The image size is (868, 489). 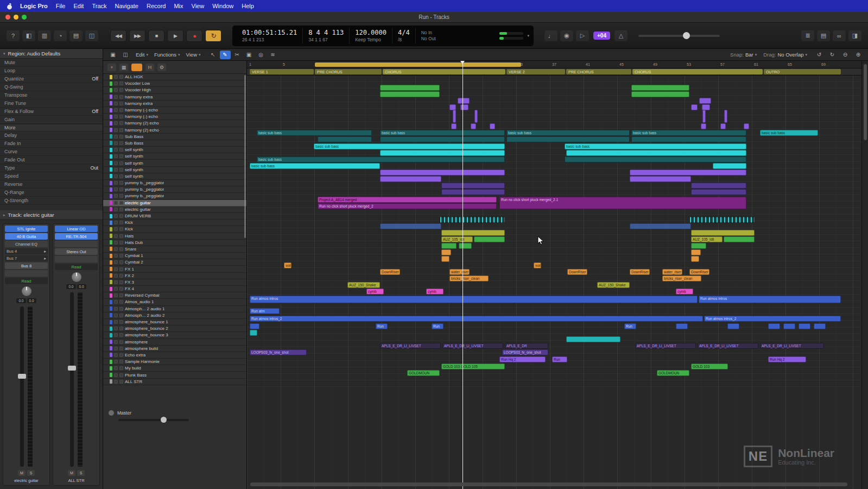 I want to click on param-q-strength: Q-Strength, so click(x=51, y=201).